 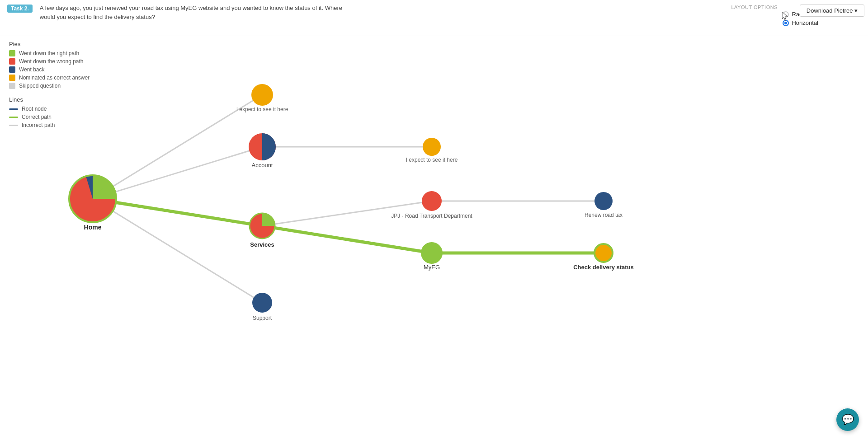 I want to click on node-expect-top, so click(x=262, y=95).